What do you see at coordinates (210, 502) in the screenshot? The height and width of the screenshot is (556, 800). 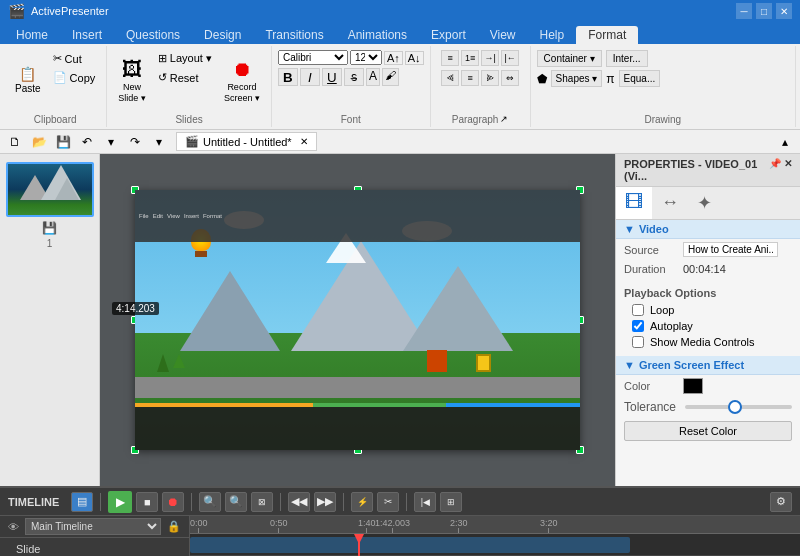 I see `zoom-out-tl-btn: 🔍` at bounding box center [210, 502].